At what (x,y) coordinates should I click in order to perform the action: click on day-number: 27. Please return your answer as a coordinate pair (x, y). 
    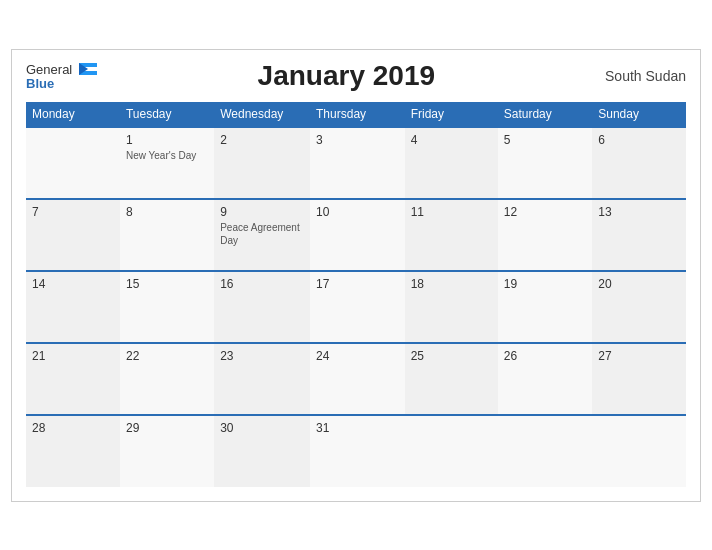
    Looking at the image, I should click on (639, 356).